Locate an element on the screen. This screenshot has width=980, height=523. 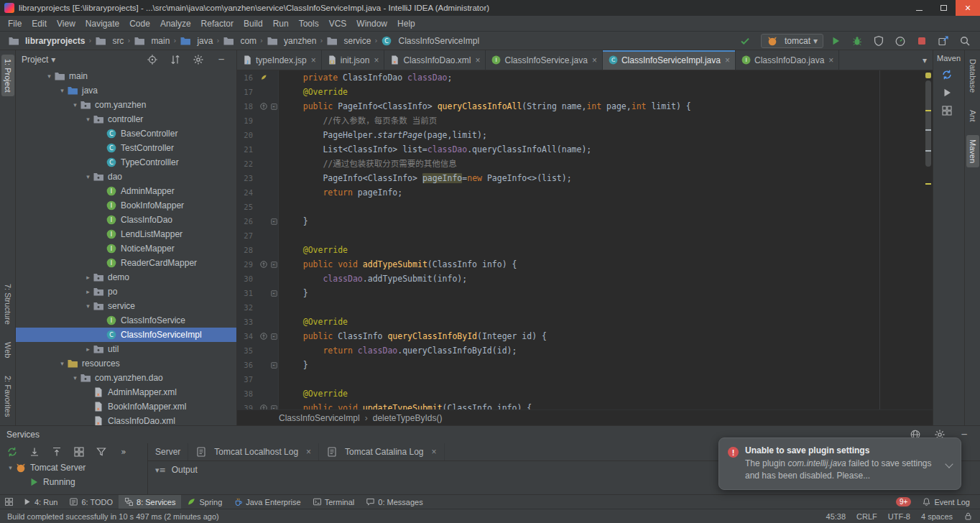
services-tab-tomcat-catalina-log: Tomcat Catalina Log× is located at coordinates (382, 452).